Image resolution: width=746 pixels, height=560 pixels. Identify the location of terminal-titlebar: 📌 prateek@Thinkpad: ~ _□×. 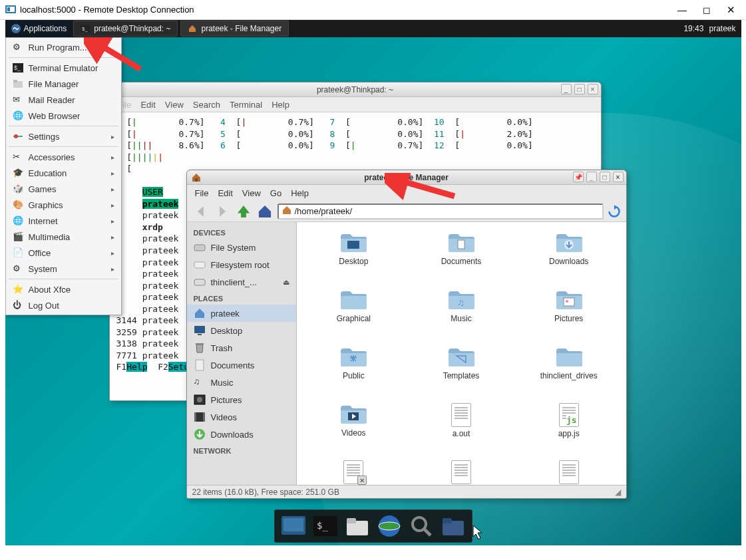
(355, 90).